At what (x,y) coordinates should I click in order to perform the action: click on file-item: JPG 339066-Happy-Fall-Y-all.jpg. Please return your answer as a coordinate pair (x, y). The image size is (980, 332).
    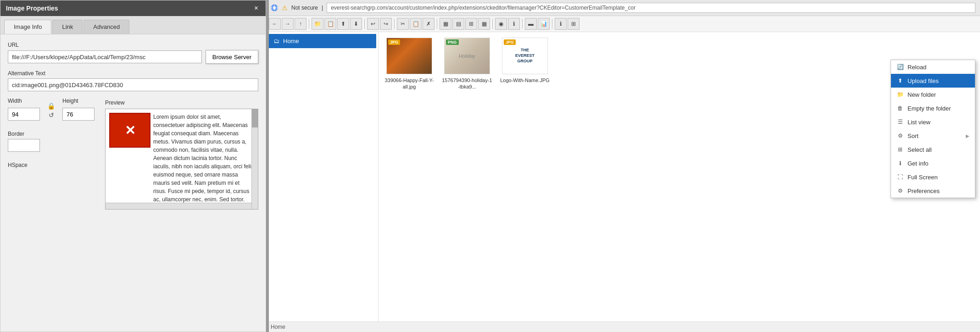
    Looking at the image, I should click on (409, 64).